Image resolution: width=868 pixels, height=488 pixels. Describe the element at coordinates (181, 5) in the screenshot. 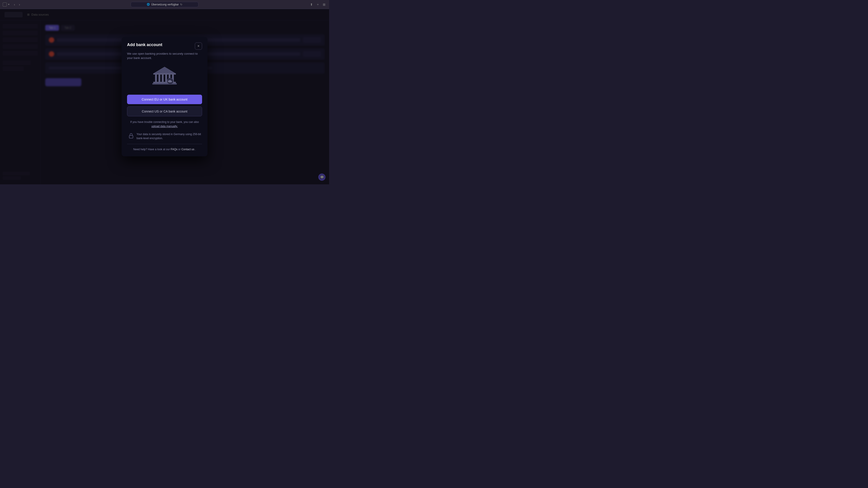

I see `refresh-icon: ↻` at that location.